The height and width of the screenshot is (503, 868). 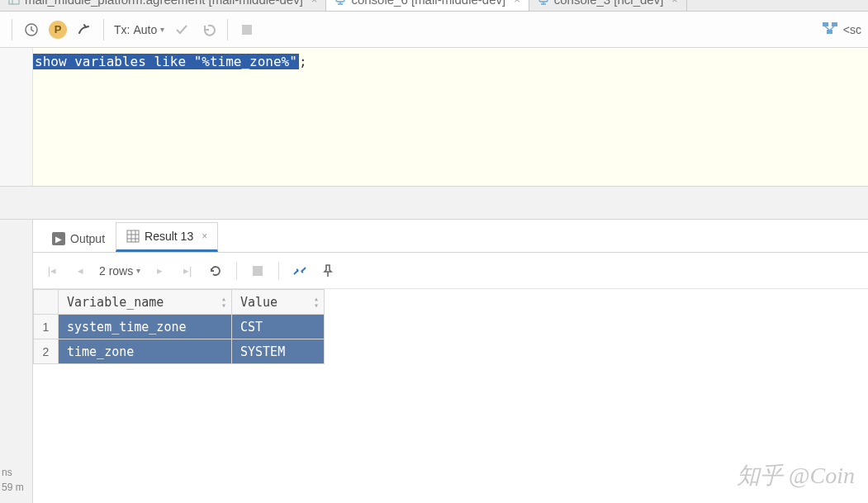 What do you see at coordinates (133, 236) in the screenshot?
I see `grid-icon` at bounding box center [133, 236].